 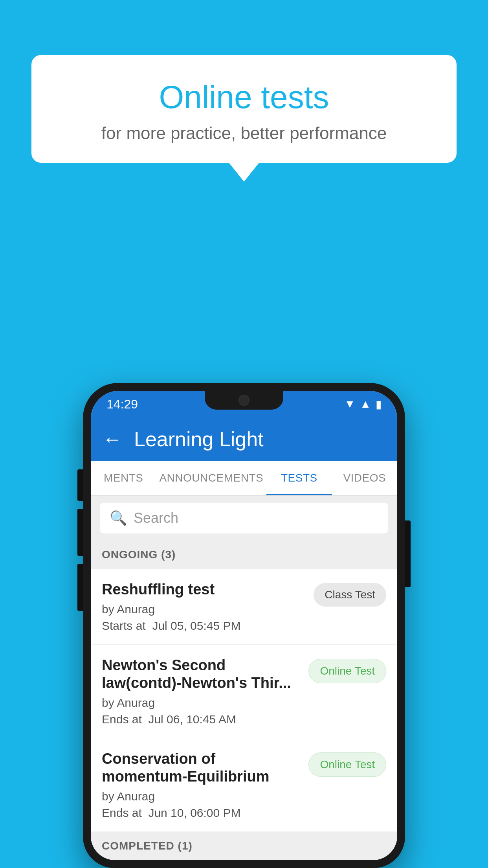 What do you see at coordinates (119, 518) in the screenshot?
I see `search-icon: 🔍` at bounding box center [119, 518].